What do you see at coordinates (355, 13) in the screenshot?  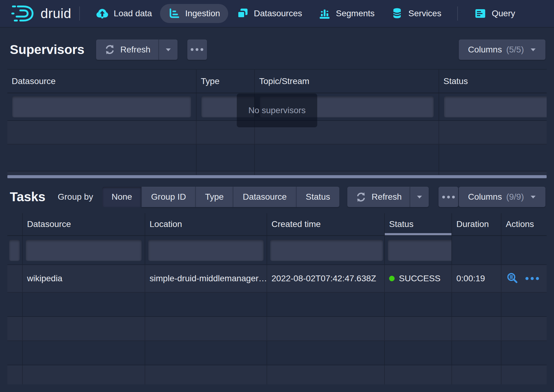 I see `nav-item-label: Segments` at bounding box center [355, 13].